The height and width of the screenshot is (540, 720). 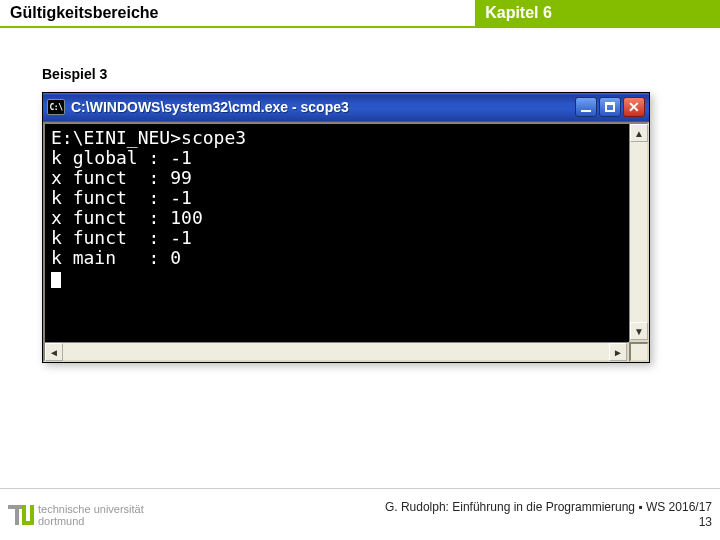 I want to click on uni-name-line2: dortmund, so click(x=91, y=521).